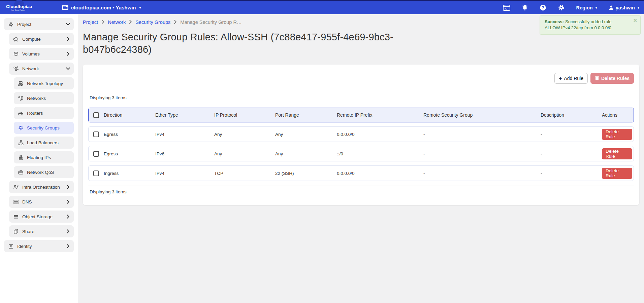 The image size is (644, 303). What do you see at coordinates (90, 22) in the screenshot?
I see `breadcrumb-project: Project` at bounding box center [90, 22].